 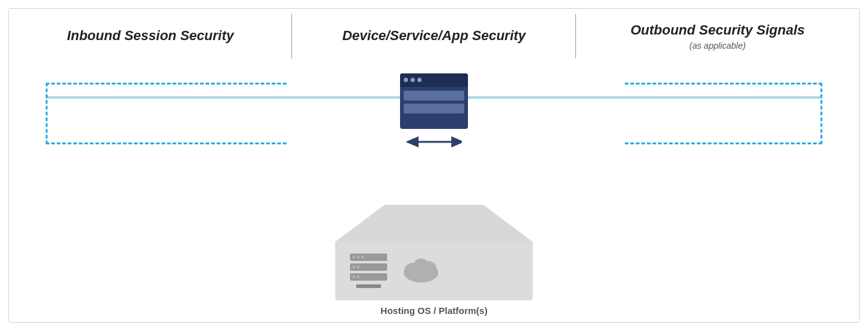 What do you see at coordinates (724, 113) in the screenshot?
I see `dashed-box-right` at bounding box center [724, 113].